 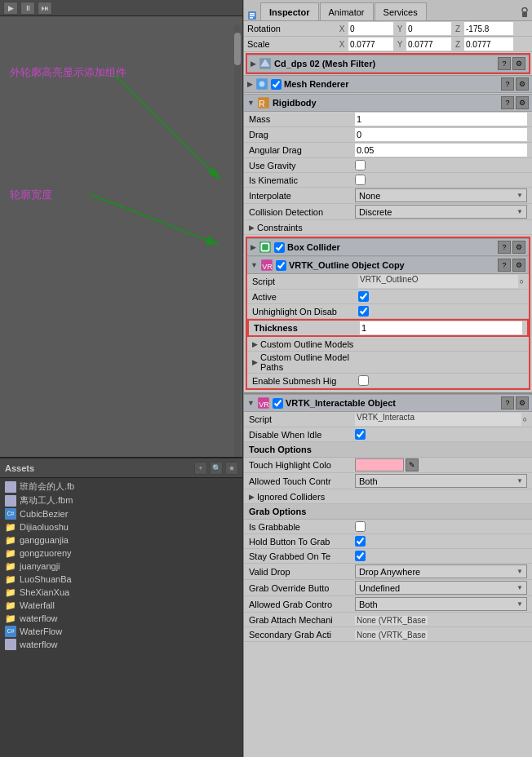 What do you see at coordinates (250, 84) in the screenshot?
I see `mesh-renderer-foldout: ▶` at bounding box center [250, 84].